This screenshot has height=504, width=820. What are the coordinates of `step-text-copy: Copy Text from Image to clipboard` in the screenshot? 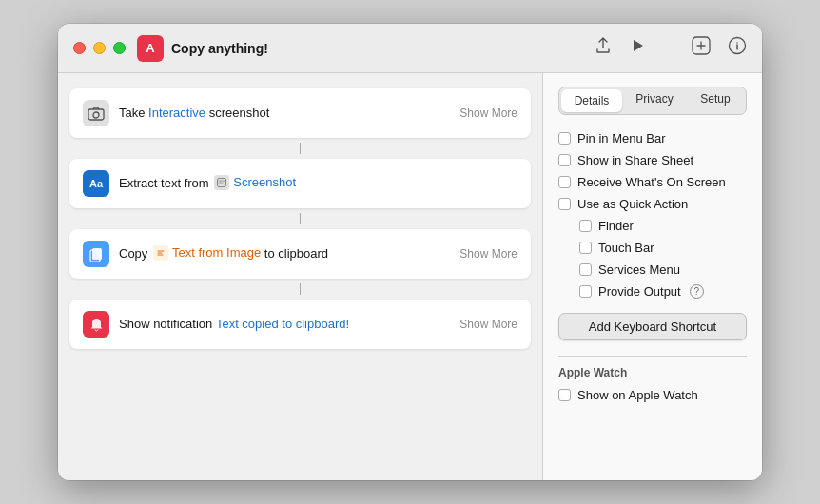 It's located at (284, 253).